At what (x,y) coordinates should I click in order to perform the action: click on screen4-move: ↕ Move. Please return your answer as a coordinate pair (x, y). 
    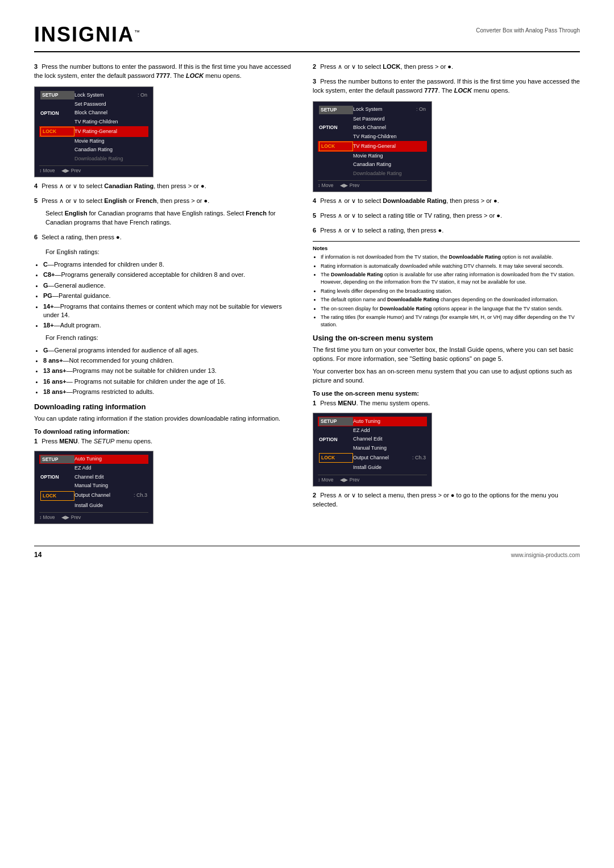
    Looking at the image, I should click on (325, 480).